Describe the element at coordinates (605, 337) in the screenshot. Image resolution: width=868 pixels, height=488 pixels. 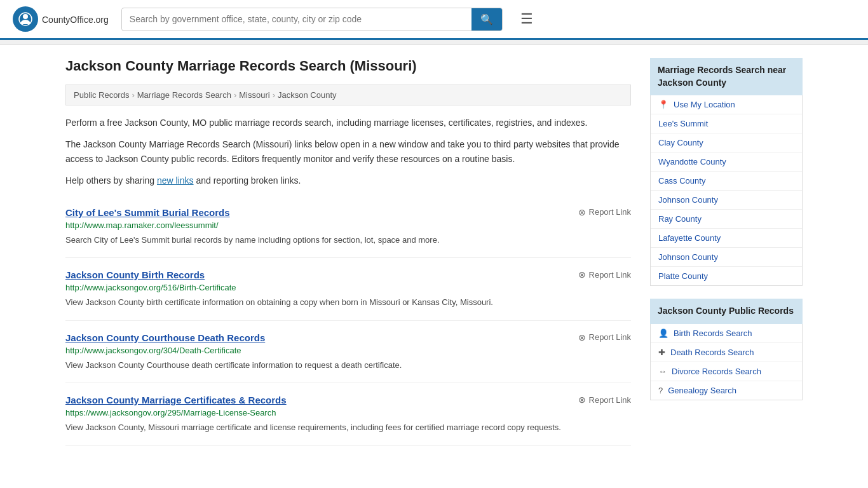
I see `report-link-2: ⊗ Report Link` at that location.